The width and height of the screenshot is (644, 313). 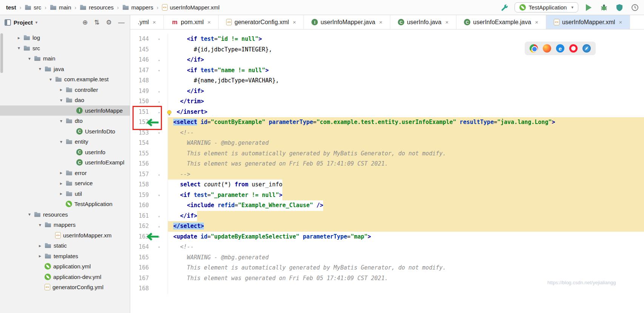 I want to click on tab-userInfo.java: CuserInfo.java×, so click(x=424, y=22).